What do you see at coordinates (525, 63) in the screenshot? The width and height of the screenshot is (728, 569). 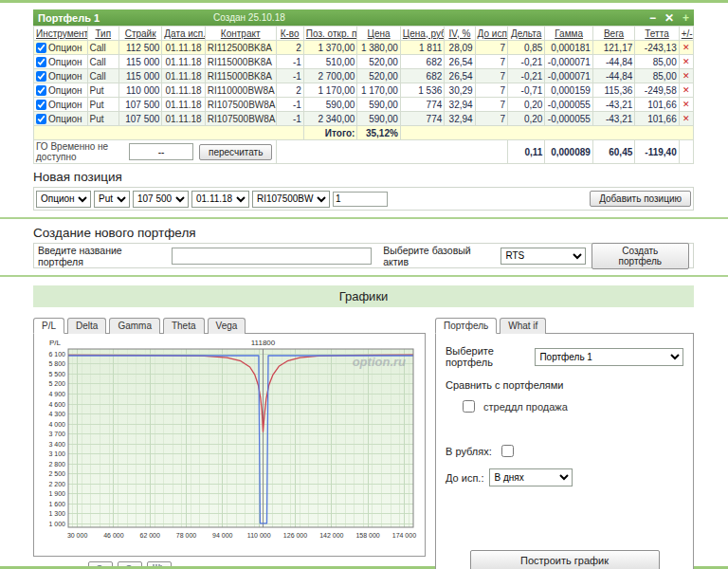 I see `cell-delta: -0,21` at bounding box center [525, 63].